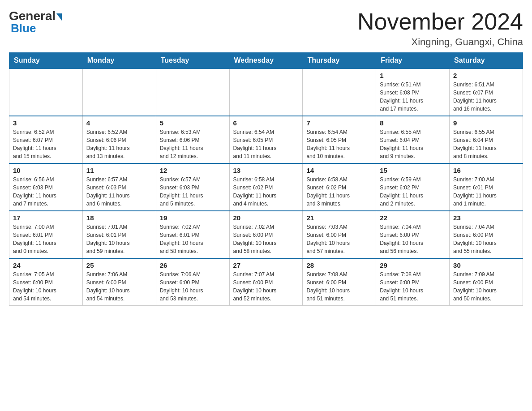 The image size is (532, 411). What do you see at coordinates (339, 235) in the screenshot?
I see `day-cell: 21Sunrise: 7:03 AM Sunset: 6:00 PM Dayli…` at bounding box center [339, 235].